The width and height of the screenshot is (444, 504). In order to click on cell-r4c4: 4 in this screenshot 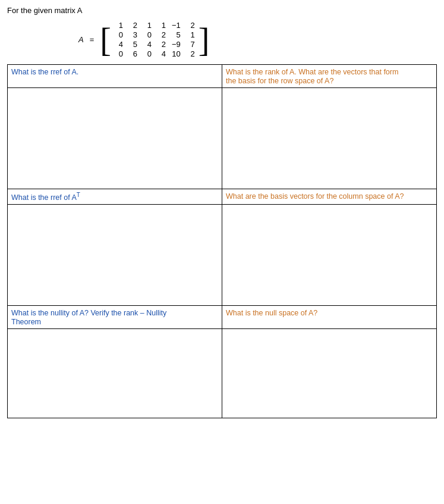, I will do `click(162, 54)`.